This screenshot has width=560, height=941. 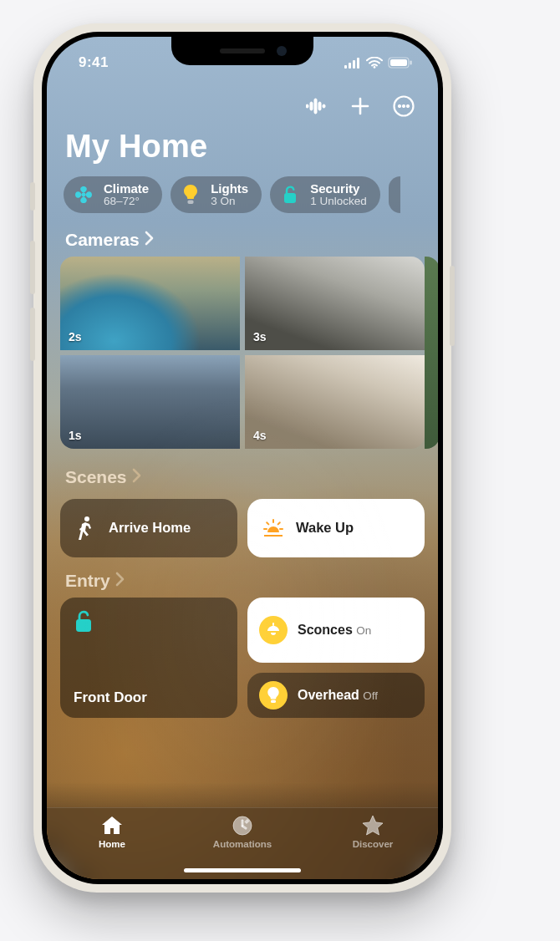 What do you see at coordinates (334, 402) in the screenshot?
I see `camera-tile: 4s` at bounding box center [334, 402].